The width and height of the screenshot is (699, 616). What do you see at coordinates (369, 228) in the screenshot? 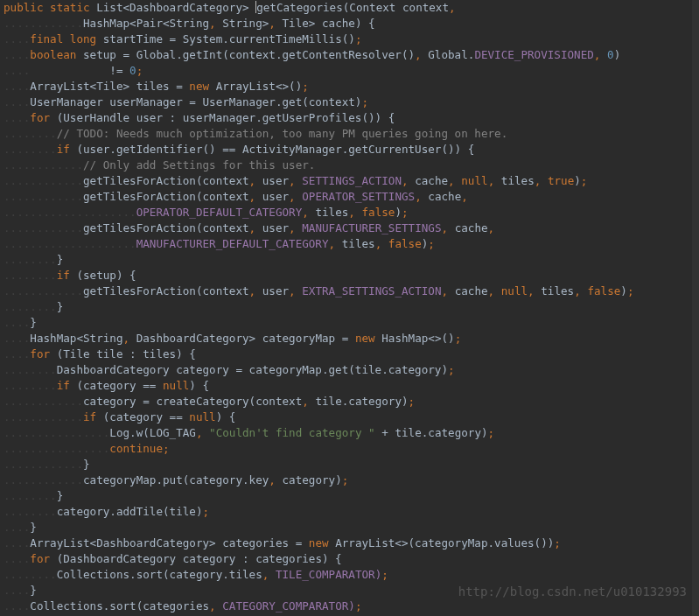
I see `const: MANUFACTURER_SETTINGS` at bounding box center [369, 228].